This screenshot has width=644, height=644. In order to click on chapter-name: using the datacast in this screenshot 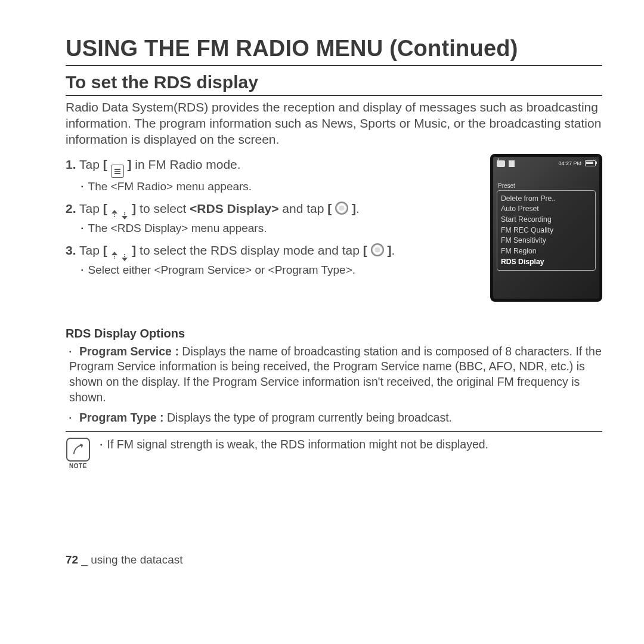, I will do `click(137, 559)`.